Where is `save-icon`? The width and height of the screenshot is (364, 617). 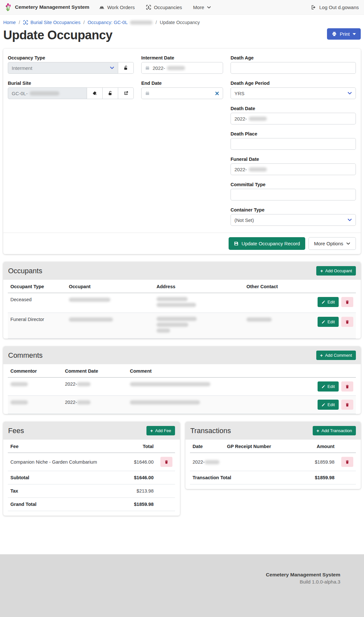
save-icon is located at coordinates (236, 244).